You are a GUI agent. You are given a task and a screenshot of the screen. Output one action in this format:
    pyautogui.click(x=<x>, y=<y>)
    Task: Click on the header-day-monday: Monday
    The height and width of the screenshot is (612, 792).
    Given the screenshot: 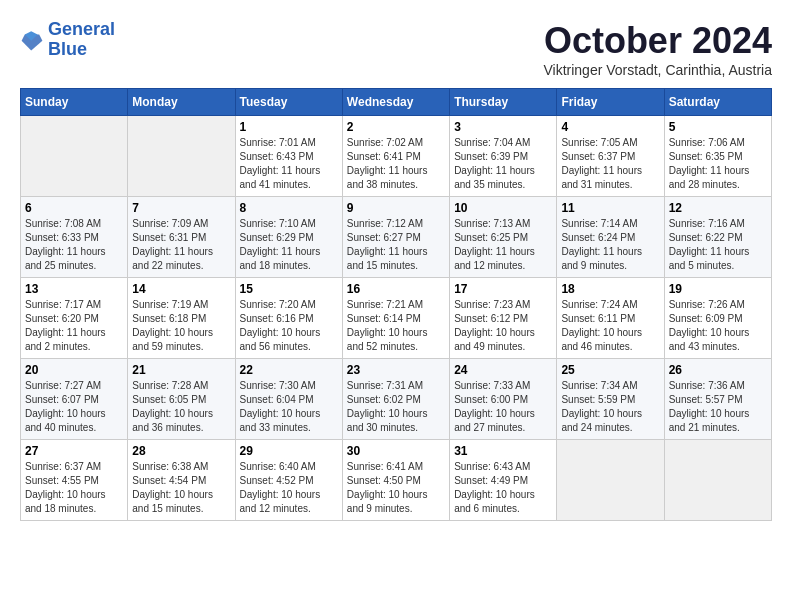 What is the action you would take?
    pyautogui.click(x=182, y=102)
    